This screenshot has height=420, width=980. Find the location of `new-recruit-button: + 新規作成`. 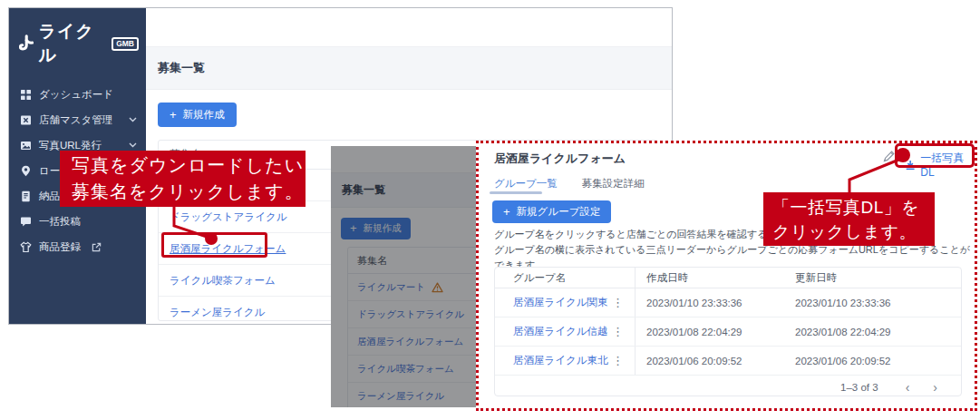

new-recruit-button: + 新規作成 is located at coordinates (198, 114).